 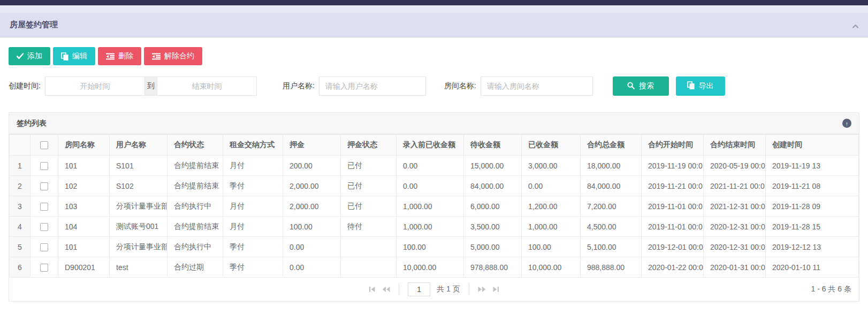 I want to click on col-deposit-status: 押金状态, so click(x=369, y=145).